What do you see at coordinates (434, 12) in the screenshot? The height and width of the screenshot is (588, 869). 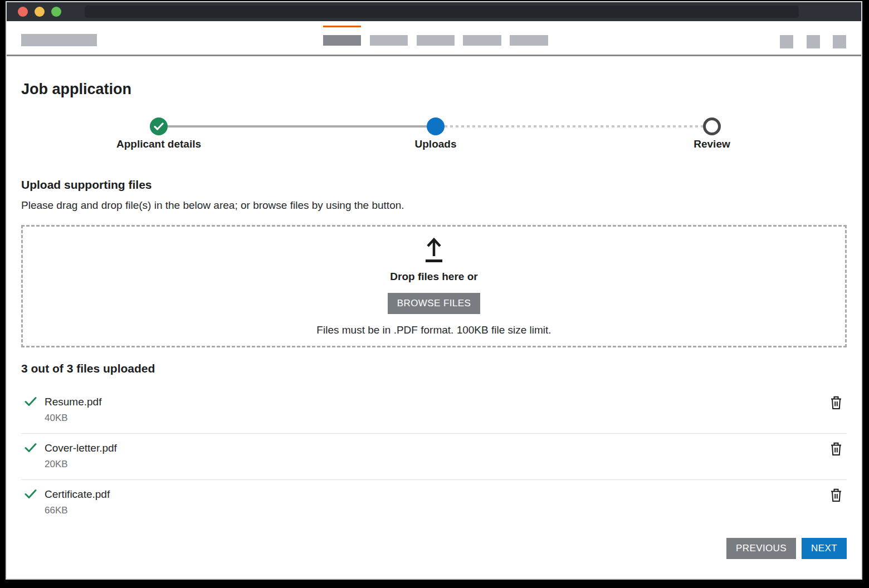 I see `window-titlebar` at bounding box center [434, 12].